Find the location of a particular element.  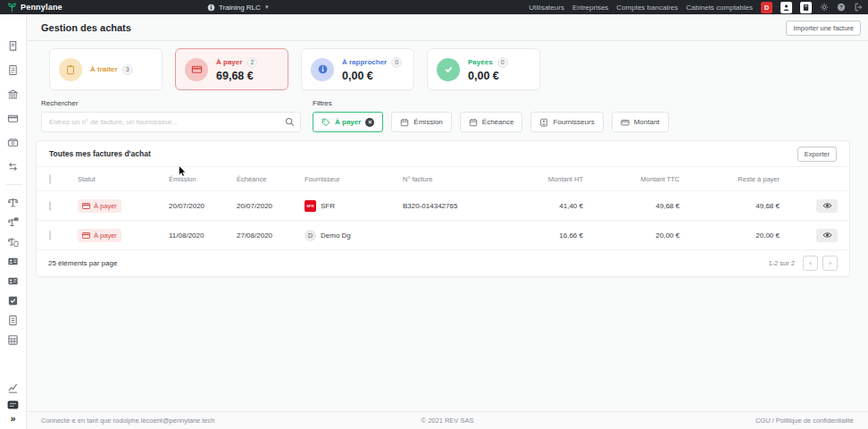

echeance-date: 27/08/2020 is located at coordinates (271, 236).